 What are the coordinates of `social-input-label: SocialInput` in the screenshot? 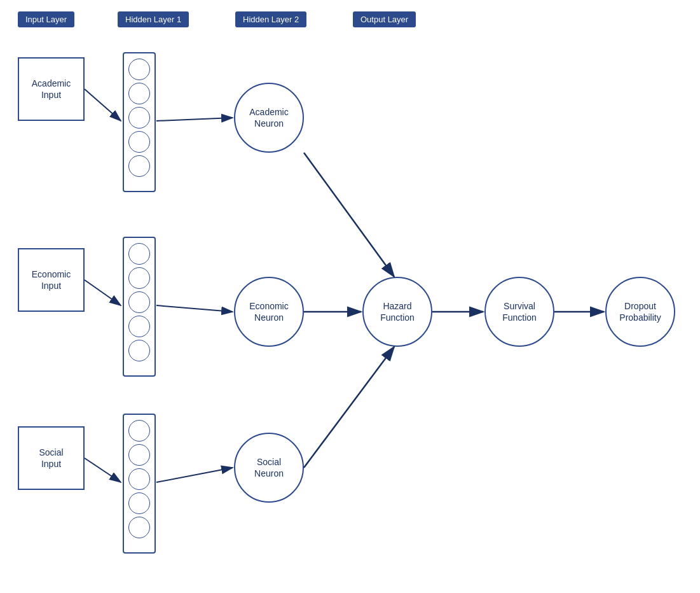 It's located at (51, 458).